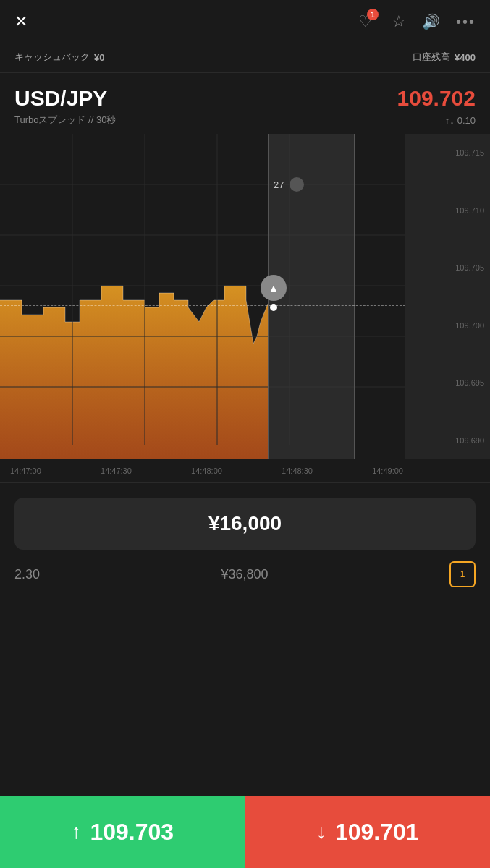 This screenshot has height=868, width=490. Describe the element at coordinates (21, 22) in the screenshot. I see `close-button: ✕` at that location.